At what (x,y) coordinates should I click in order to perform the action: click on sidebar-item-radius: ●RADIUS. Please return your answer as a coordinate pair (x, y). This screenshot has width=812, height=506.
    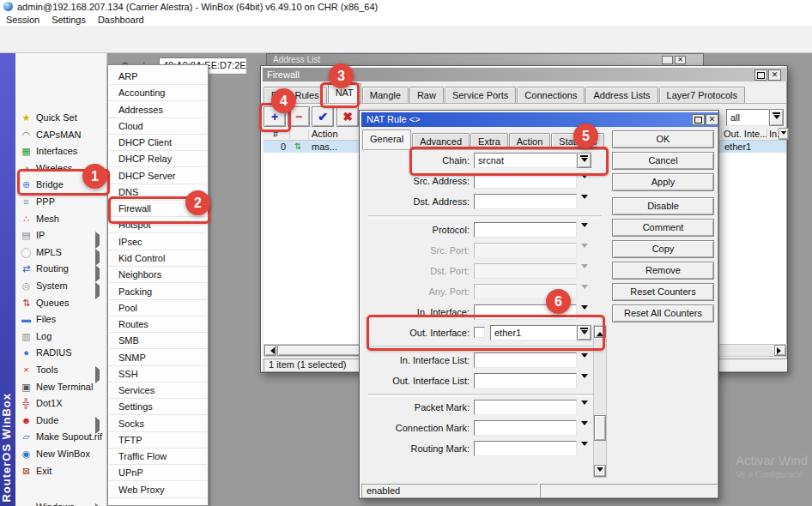
    Looking at the image, I should click on (61, 352).